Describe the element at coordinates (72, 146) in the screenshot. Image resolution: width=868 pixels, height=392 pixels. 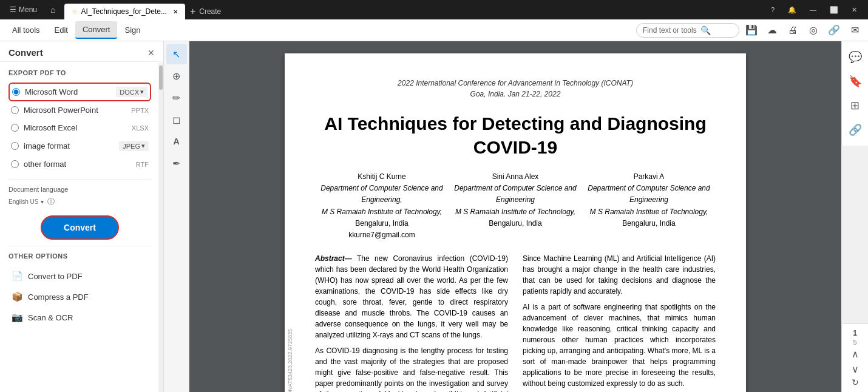
I see `format-label-image: image format` at that location.